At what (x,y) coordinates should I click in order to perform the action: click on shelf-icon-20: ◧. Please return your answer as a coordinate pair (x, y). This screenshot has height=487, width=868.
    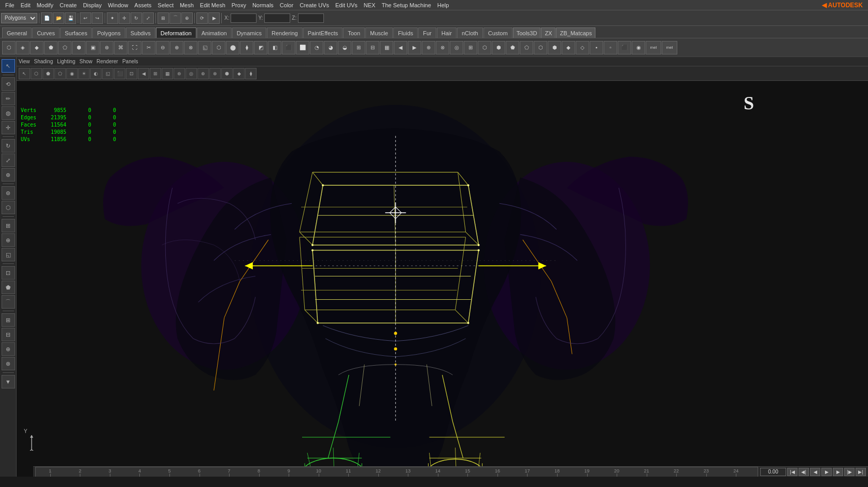
    Looking at the image, I should click on (275, 48).